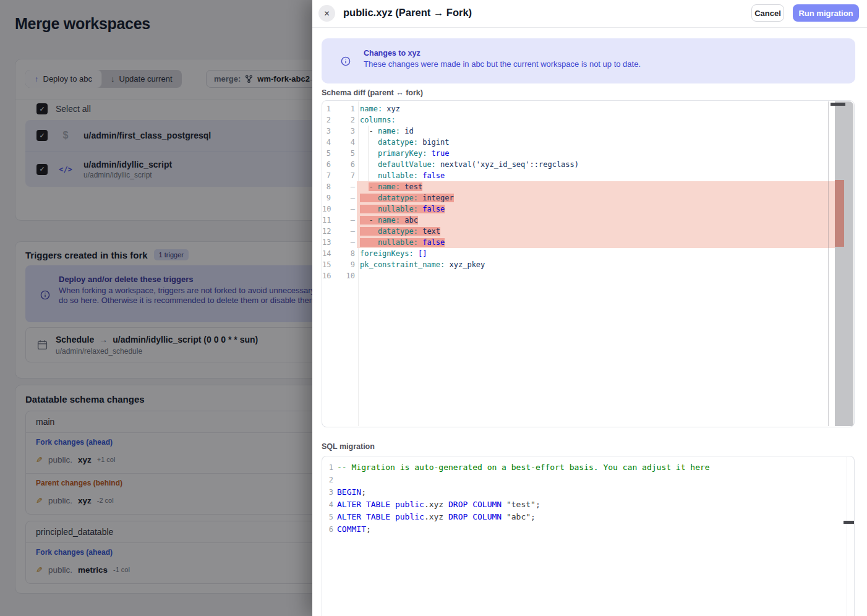 The width and height of the screenshot is (867, 616). Describe the element at coordinates (588, 265) in the screenshot. I see `diff-line: 159pk_constraint_name: xyz_pkey` at that location.